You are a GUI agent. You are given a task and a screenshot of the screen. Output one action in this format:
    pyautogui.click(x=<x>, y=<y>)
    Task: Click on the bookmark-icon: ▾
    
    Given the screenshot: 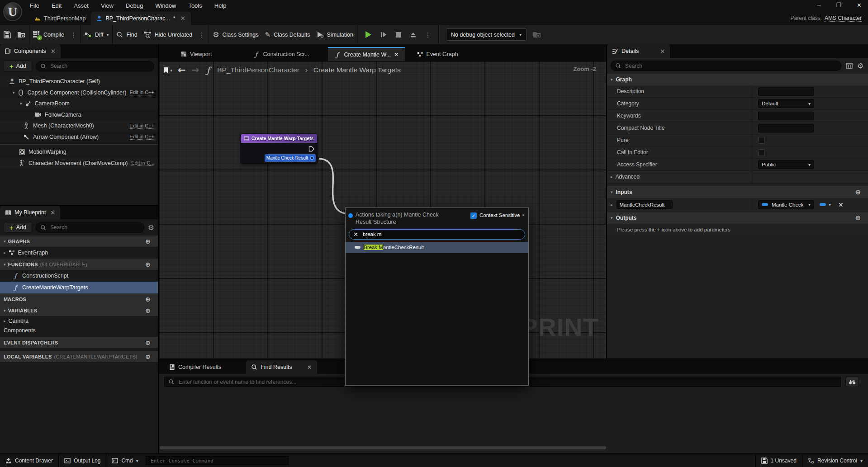 What is the action you would take?
    pyautogui.click(x=168, y=71)
    